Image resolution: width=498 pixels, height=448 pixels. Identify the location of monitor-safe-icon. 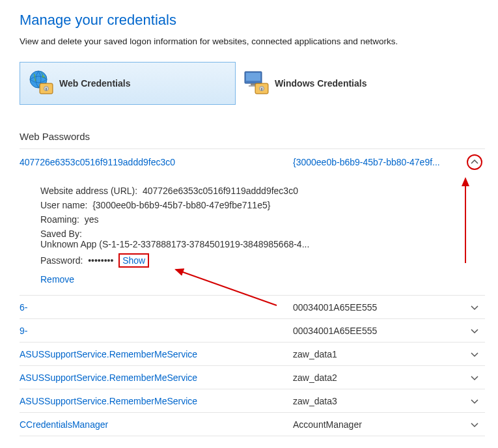
(256, 83).